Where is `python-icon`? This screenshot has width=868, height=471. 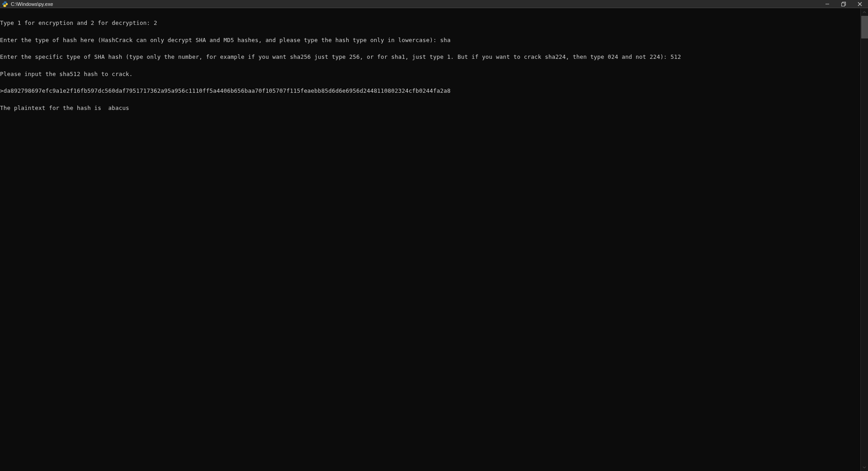
python-icon is located at coordinates (5, 4).